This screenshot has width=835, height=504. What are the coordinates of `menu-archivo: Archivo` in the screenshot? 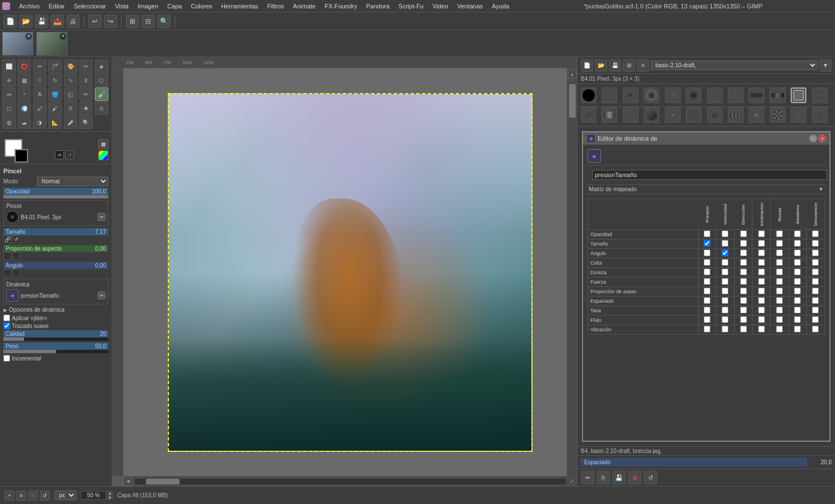 It's located at (29, 6).